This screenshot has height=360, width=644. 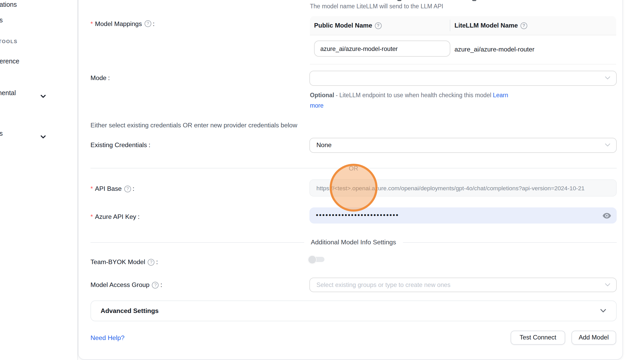 I want to click on existing-credentials-select: None, so click(x=463, y=145).